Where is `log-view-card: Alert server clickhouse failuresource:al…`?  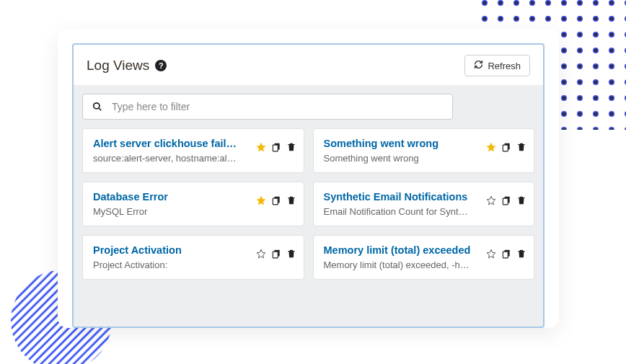 log-view-card: Alert server clickhouse failuresource:al… is located at coordinates (193, 151).